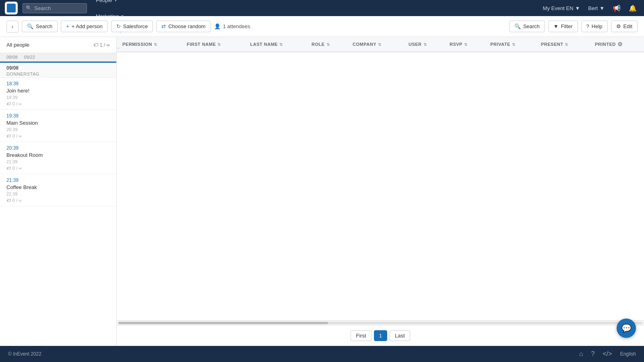 The height and width of the screenshot is (362, 644). I want to click on th-last_name: LAST NAME⇅, so click(275, 44).